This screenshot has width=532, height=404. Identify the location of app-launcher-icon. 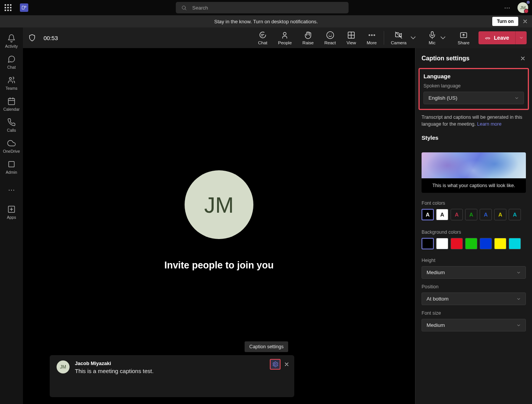
(8, 8).